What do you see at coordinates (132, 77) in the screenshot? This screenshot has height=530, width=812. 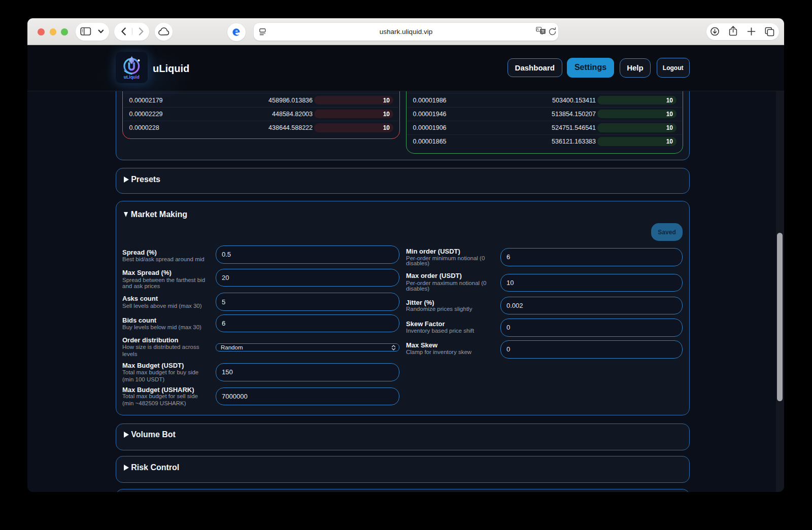 I see `svg-text: uLiquid` at bounding box center [132, 77].